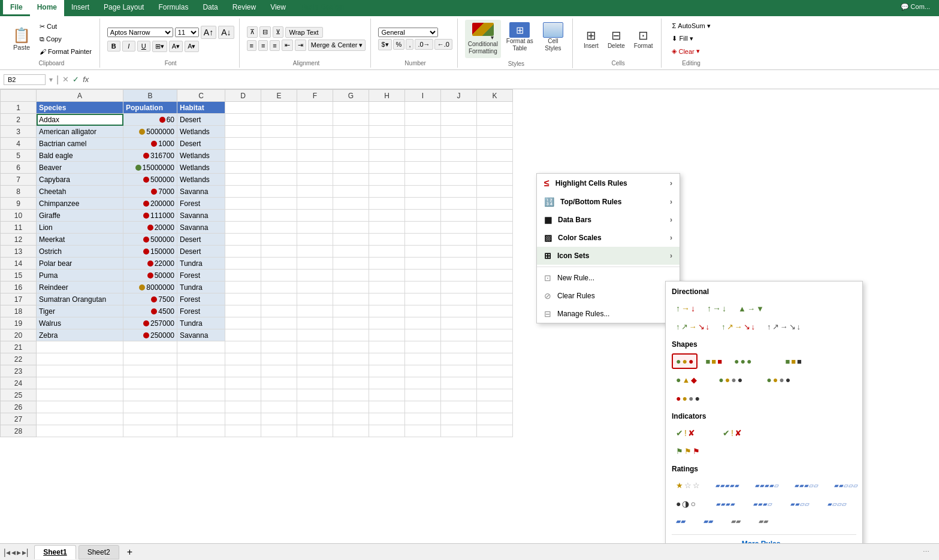 The image size is (939, 560). I want to click on row-header-13: 13, so click(19, 252).